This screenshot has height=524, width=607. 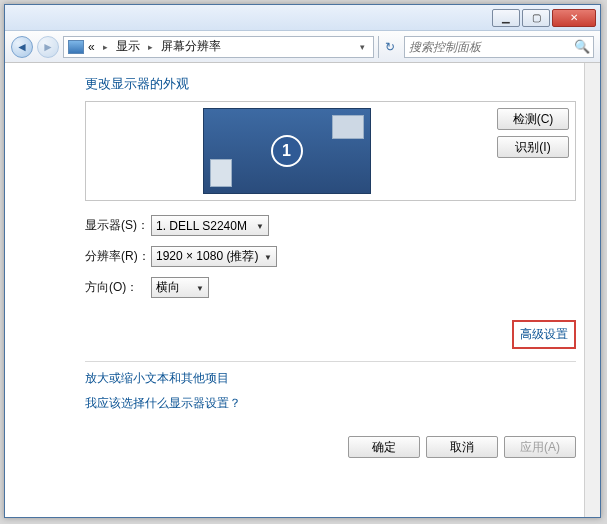 I want to click on helper-links: 放大或缩小文本和其他项目 我应该选择什么显示器设置？, so click(x=330, y=386).